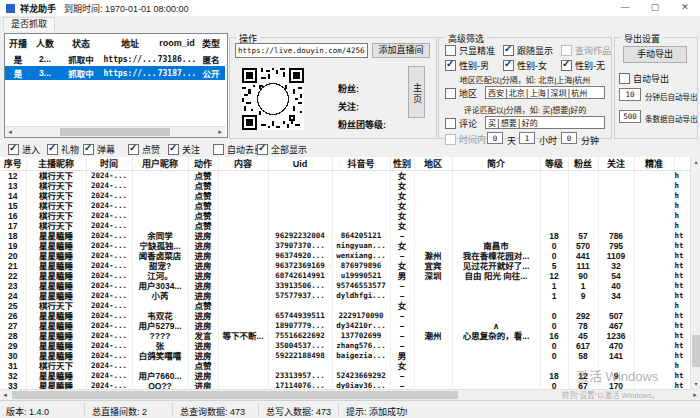 The height and width of the screenshot is (418, 700). What do you see at coordinates (109, 256) in the screenshot?
I see `cell: 2024-...` at bounding box center [109, 256].